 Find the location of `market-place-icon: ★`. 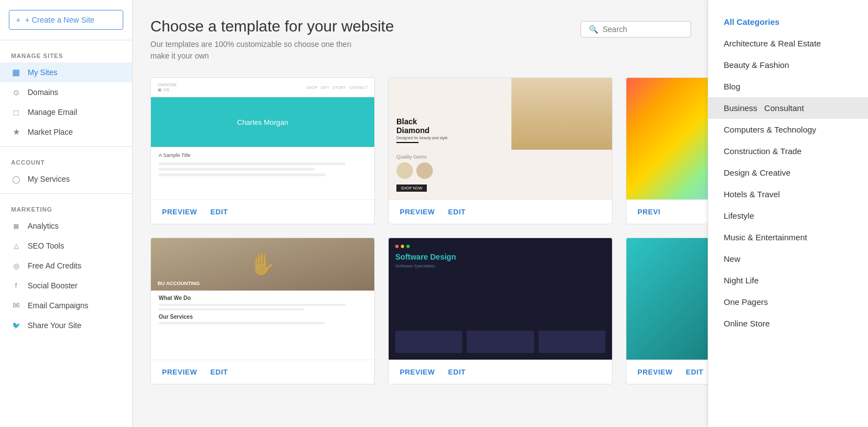

market-place-icon: ★ is located at coordinates (16, 132).